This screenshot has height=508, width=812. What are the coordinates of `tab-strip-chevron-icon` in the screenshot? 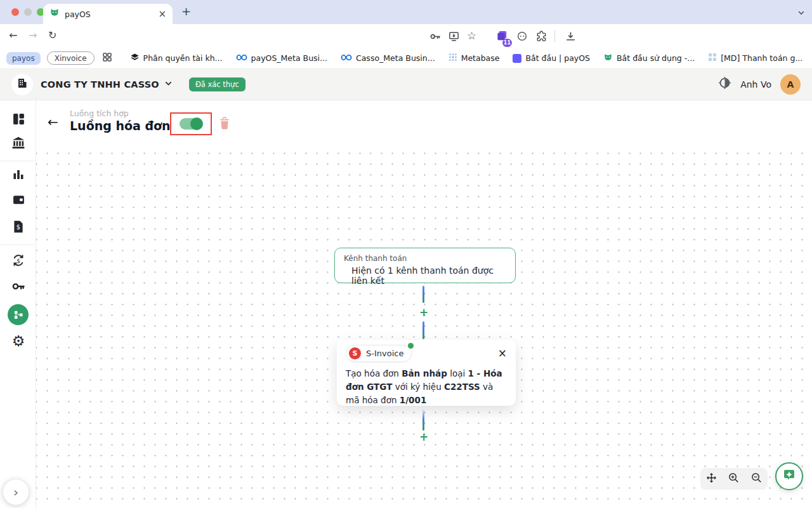 It's located at (801, 14).